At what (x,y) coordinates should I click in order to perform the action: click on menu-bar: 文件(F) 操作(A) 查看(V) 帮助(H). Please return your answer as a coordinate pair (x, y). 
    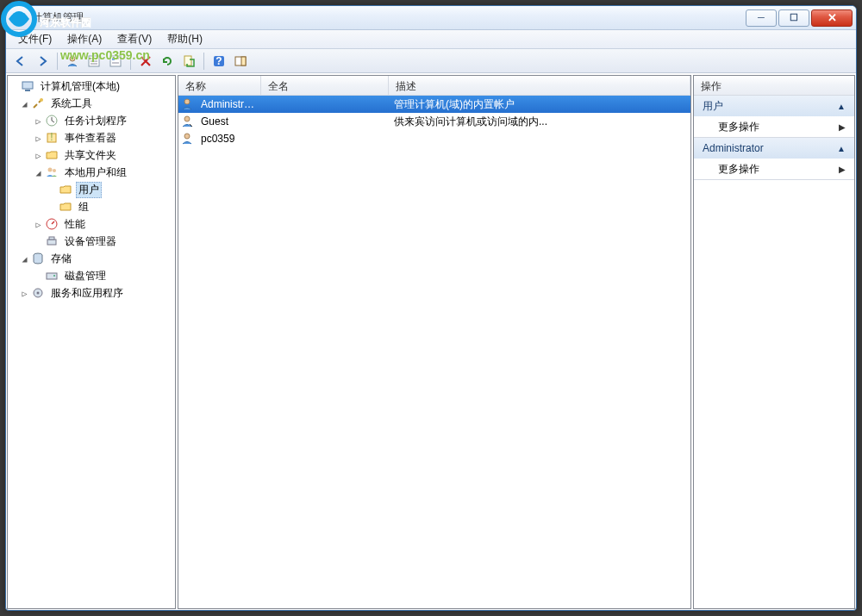
    Looking at the image, I should click on (431, 40).